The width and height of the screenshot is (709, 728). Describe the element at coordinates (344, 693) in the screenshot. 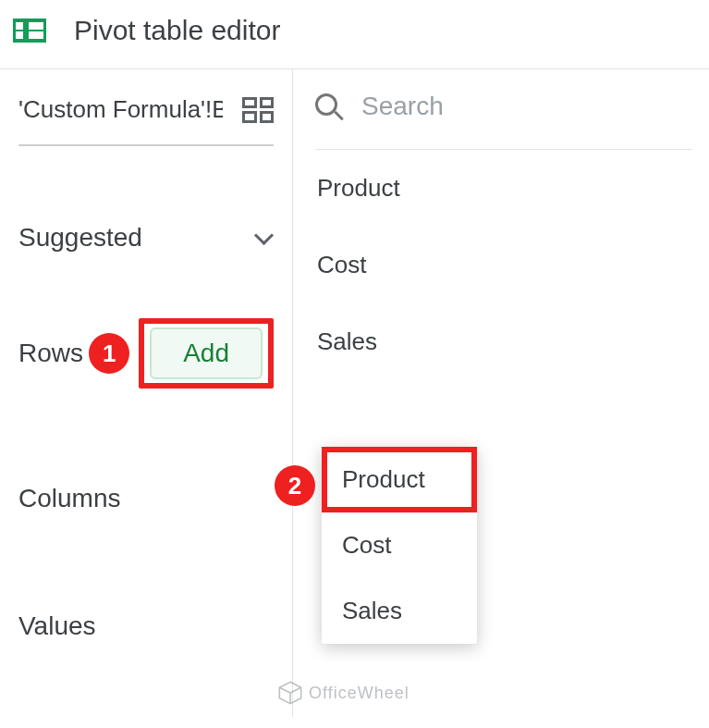

I see `watermark: OfficeWheel` at that location.